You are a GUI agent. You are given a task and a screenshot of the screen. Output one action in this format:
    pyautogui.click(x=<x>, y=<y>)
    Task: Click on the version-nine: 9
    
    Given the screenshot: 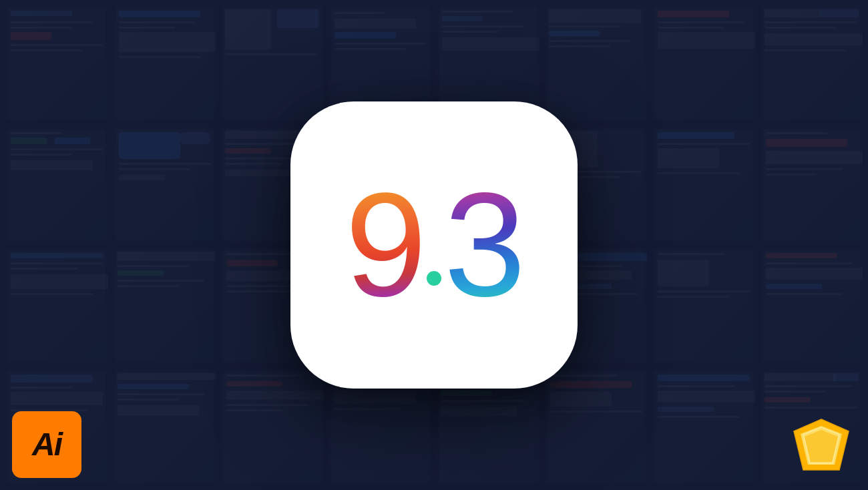 What is the action you would take?
    pyautogui.click(x=385, y=245)
    